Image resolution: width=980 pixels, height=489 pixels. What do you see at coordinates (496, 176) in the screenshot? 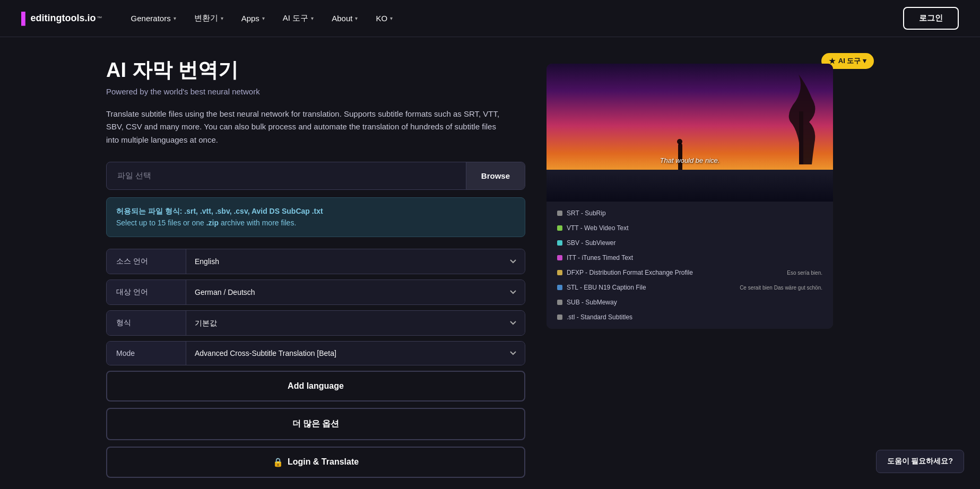
I see `browse-button: Browse` at bounding box center [496, 176].